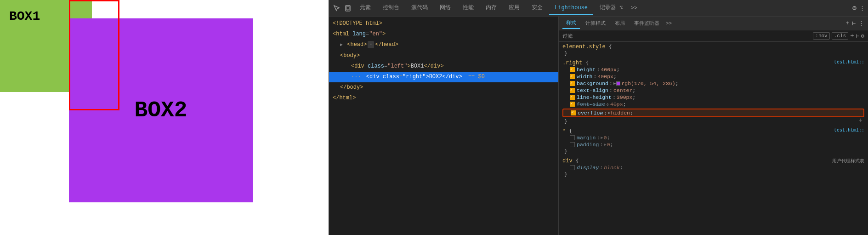 This screenshot has height=235, width=868. I want to click on tab-lighthouse-label: Lighthouse, so click(571, 8).